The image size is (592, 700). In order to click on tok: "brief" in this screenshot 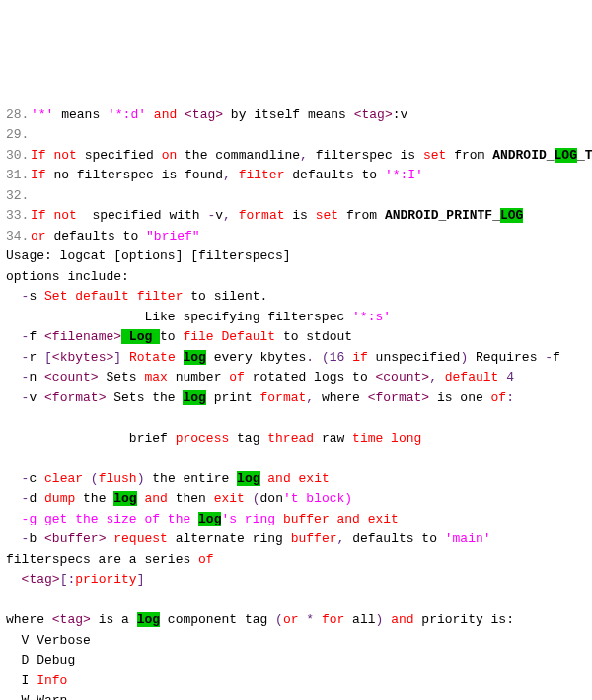, I will do `click(174, 237)`.